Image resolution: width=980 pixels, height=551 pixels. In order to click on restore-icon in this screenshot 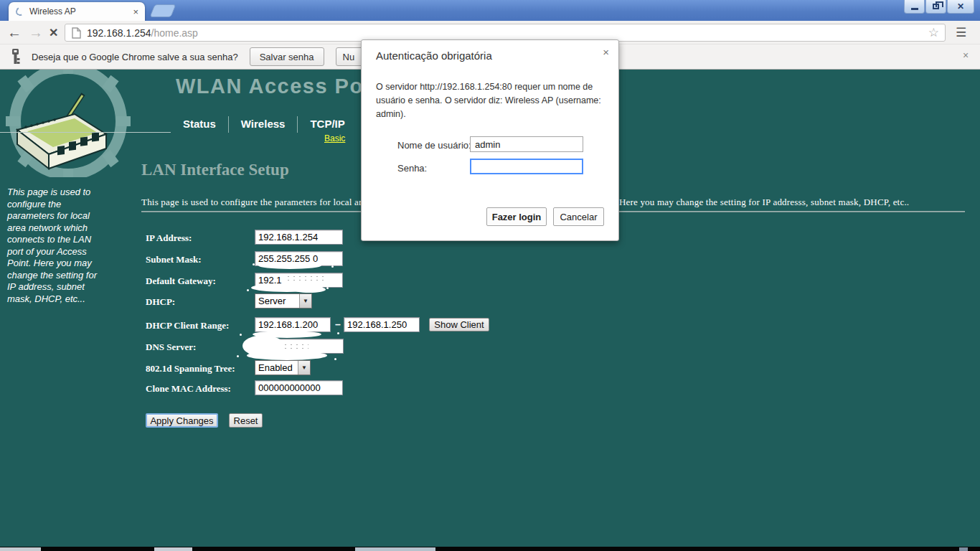, I will do `click(936, 6)`.